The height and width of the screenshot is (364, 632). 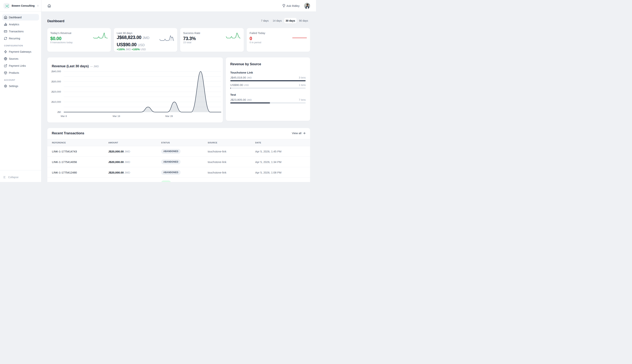 I want to click on svg-text: J$20,000, so click(x=56, y=92).